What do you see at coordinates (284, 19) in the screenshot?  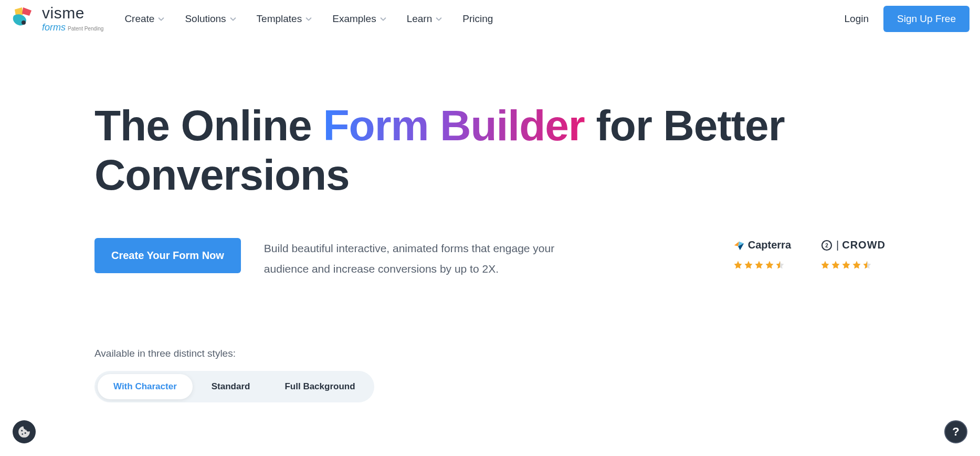 I see `nav-item-templates: Templates` at bounding box center [284, 19].